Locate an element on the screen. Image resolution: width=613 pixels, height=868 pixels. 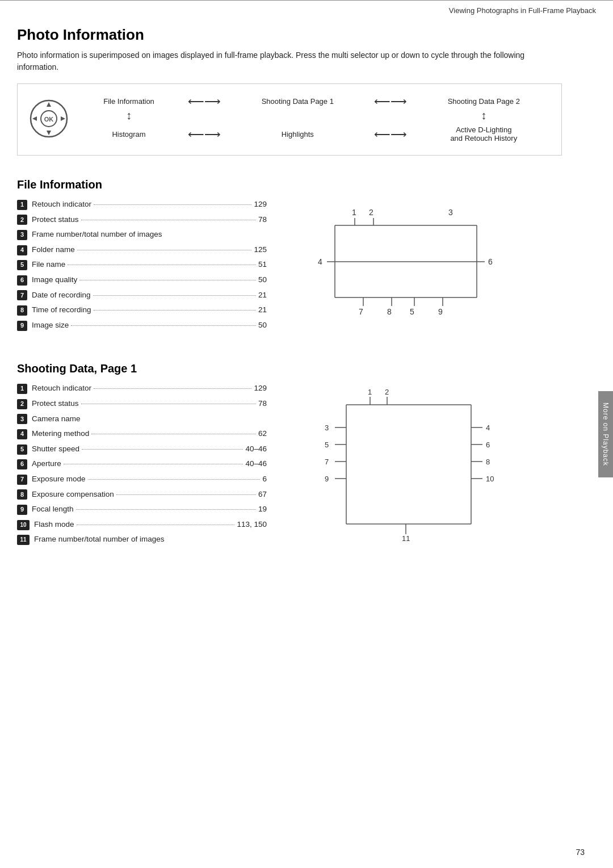
shoot-label-3: Camera name is located at coordinates (149, 419).